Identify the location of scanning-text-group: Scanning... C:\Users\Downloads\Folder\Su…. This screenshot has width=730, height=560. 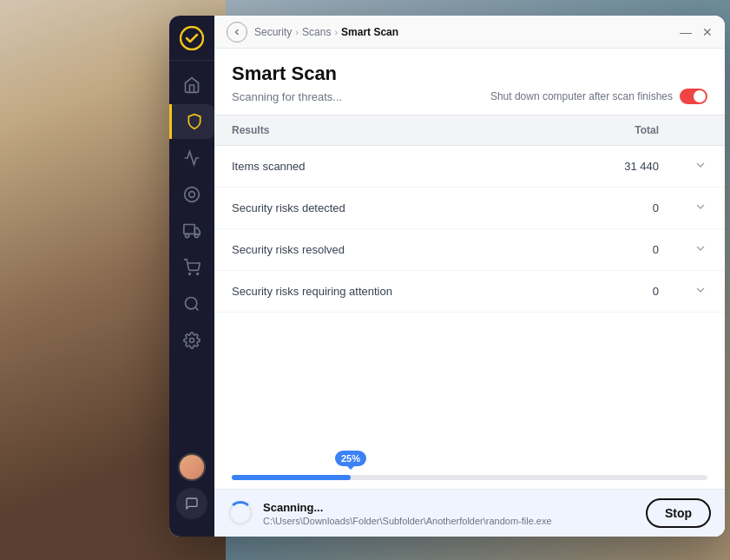
(450, 514).